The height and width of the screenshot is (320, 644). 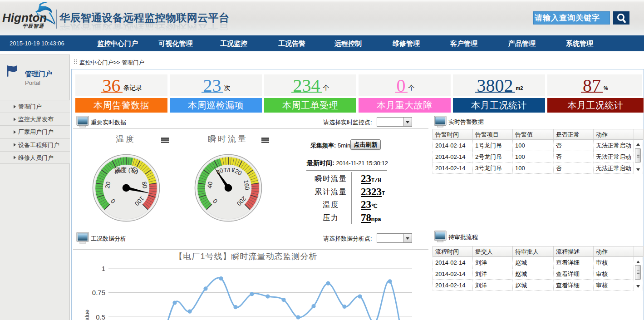 What do you see at coordinates (108, 185) in the screenshot?
I see `svg-text: 20` at bounding box center [108, 185].